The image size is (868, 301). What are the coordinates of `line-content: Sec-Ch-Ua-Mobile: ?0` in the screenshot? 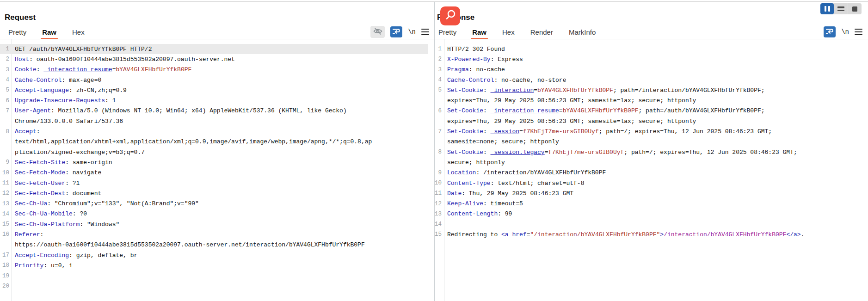 It's located at (49, 214).